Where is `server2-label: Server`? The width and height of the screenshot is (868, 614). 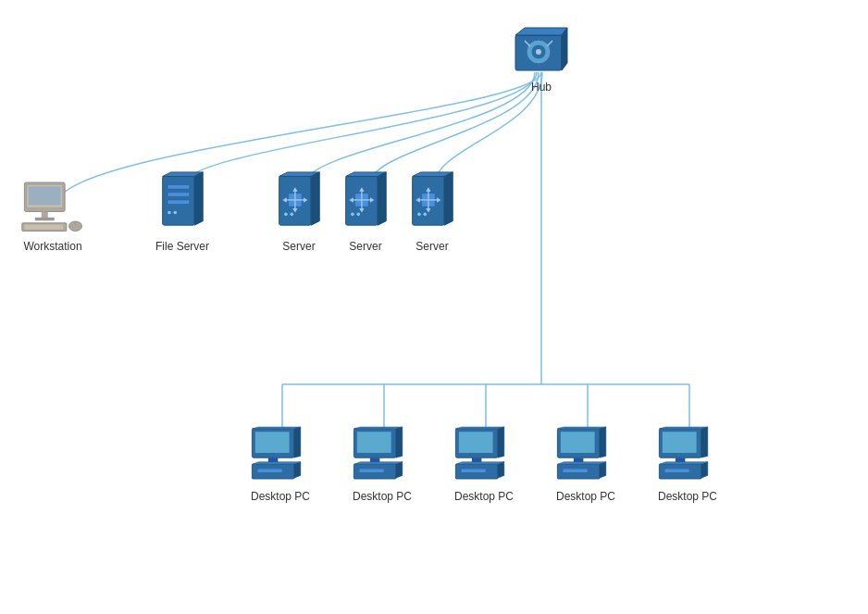
server2-label: Server is located at coordinates (365, 246).